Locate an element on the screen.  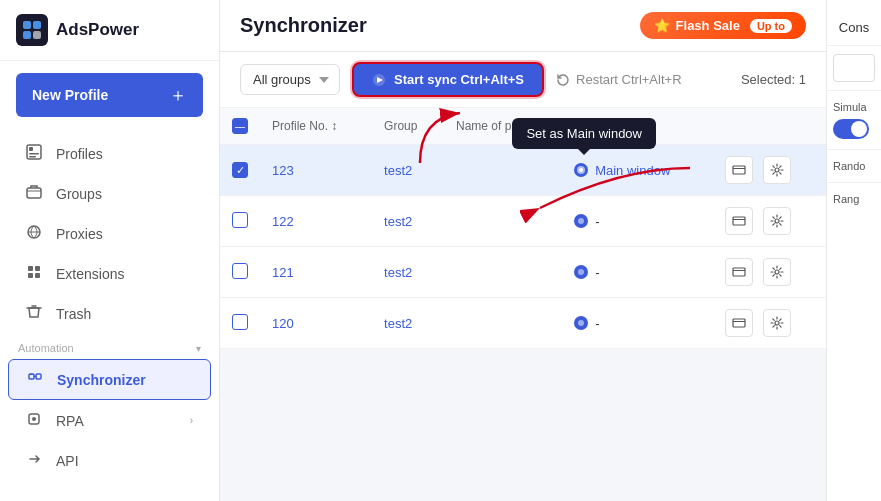
rang-label: Rang is located at coordinates (854, 199).